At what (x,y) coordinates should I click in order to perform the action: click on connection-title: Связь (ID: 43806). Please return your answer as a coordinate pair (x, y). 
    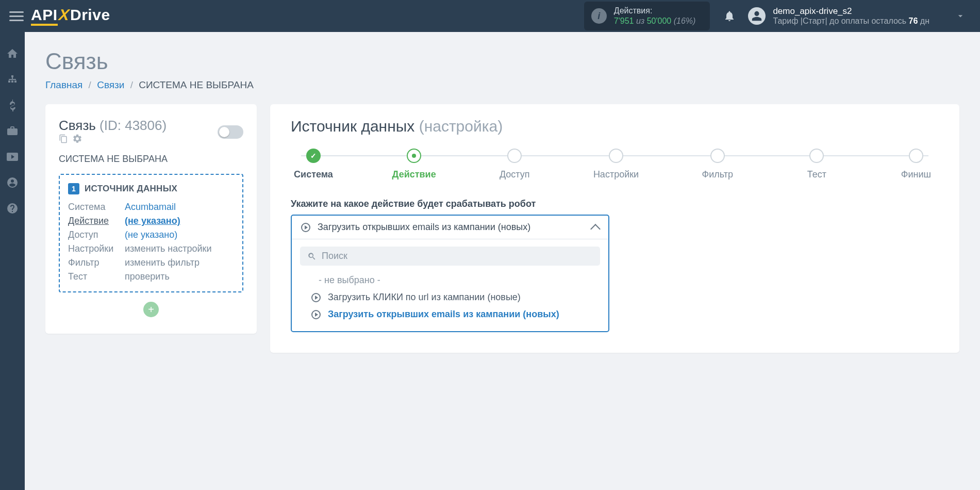
    Looking at the image, I should click on (112, 132).